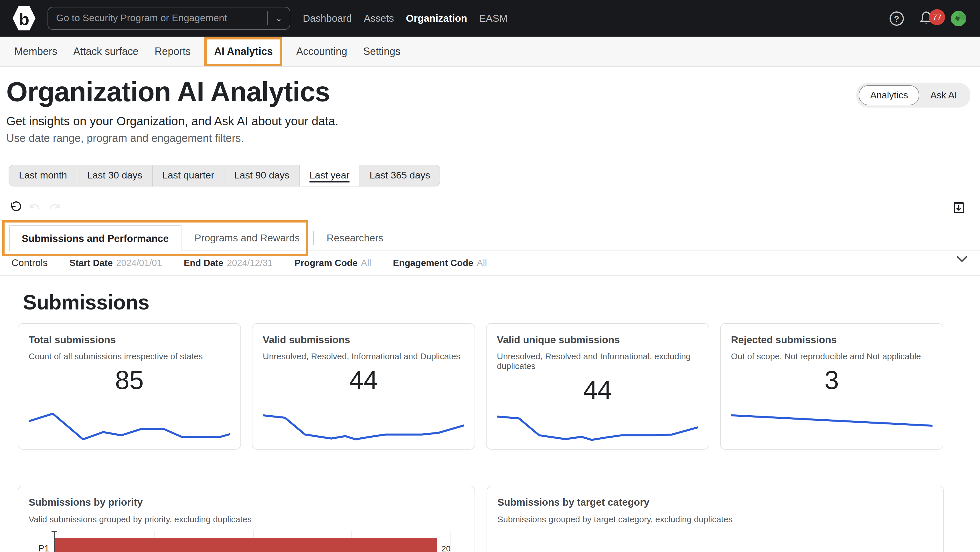 The image size is (980, 552). I want to click on date-range-segmented-control: Last month Last 30 days Last quarter Las…, so click(224, 176).